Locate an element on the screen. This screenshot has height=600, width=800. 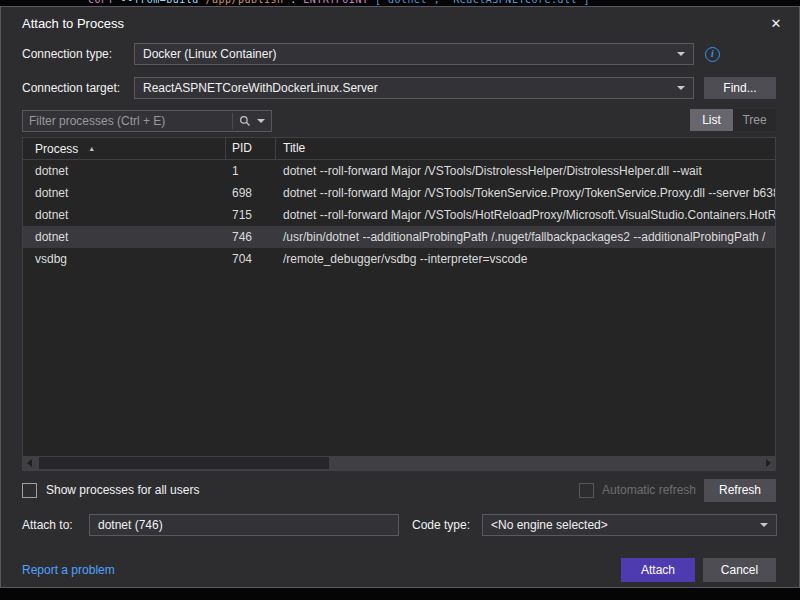
search-icon is located at coordinates (245, 121).